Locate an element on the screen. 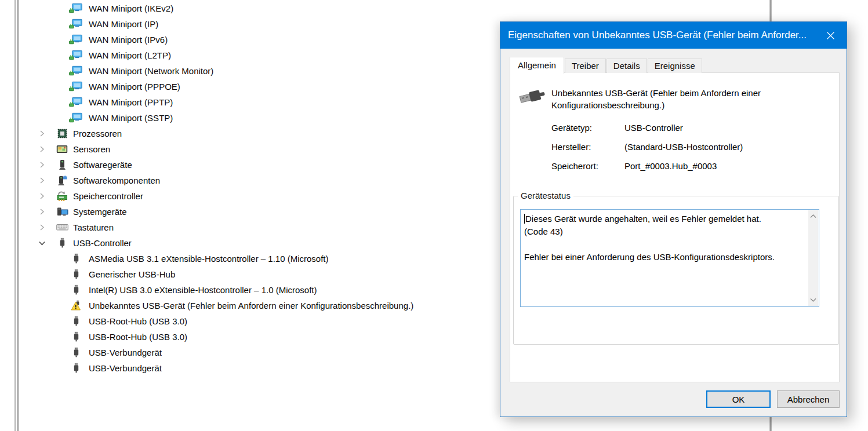 This screenshot has height=431, width=868. tree-item-label: Tastaturen is located at coordinates (93, 227).